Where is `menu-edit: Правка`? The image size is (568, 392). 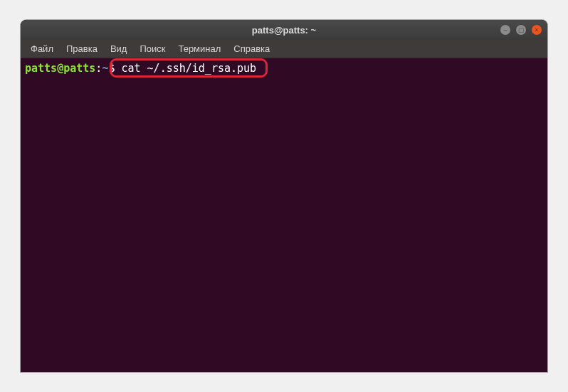 menu-edit: Правка is located at coordinates (82, 48).